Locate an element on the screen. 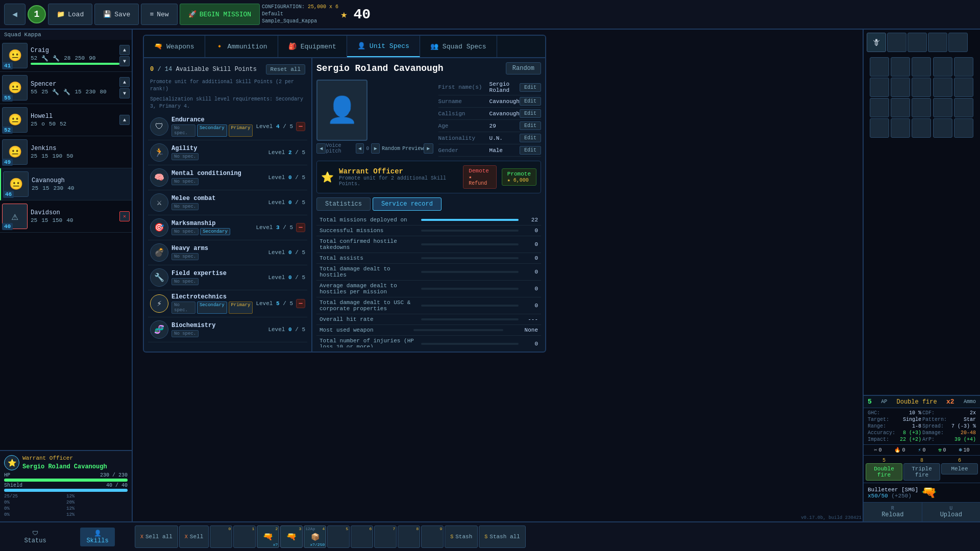  tab-unit-specs: 👤 Unit Specs is located at coordinates (384, 46).